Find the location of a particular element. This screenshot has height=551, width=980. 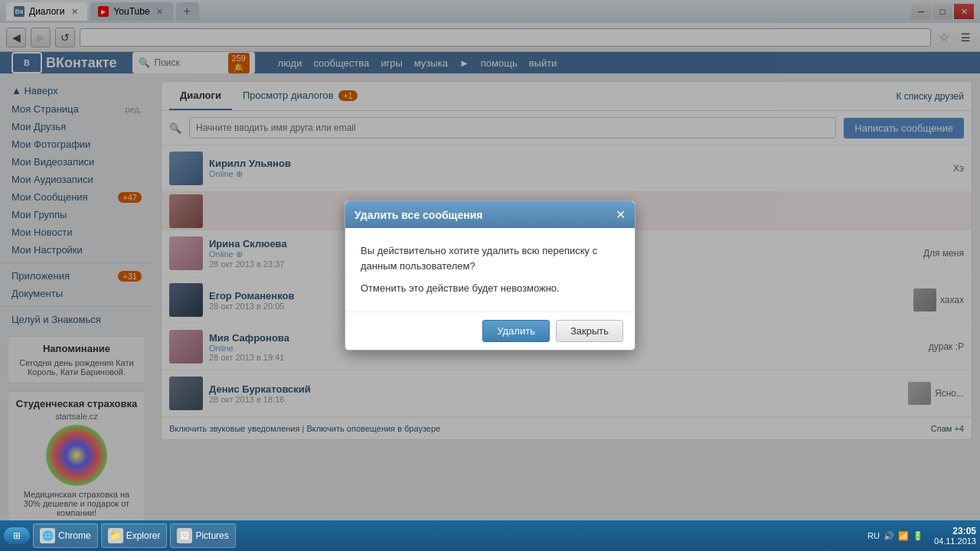

taskbar-date: 04.11.2013 is located at coordinates (956, 541).